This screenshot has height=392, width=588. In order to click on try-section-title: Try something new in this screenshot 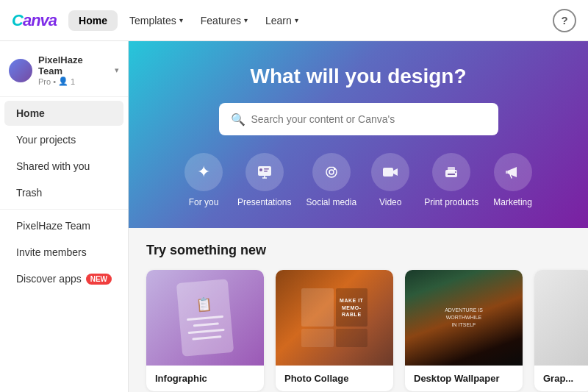, I will do `click(359, 250)`.